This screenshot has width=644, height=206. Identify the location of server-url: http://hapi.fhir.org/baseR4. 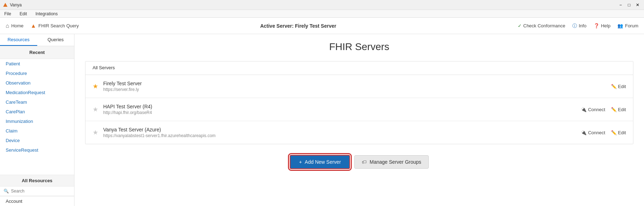
(342, 113).